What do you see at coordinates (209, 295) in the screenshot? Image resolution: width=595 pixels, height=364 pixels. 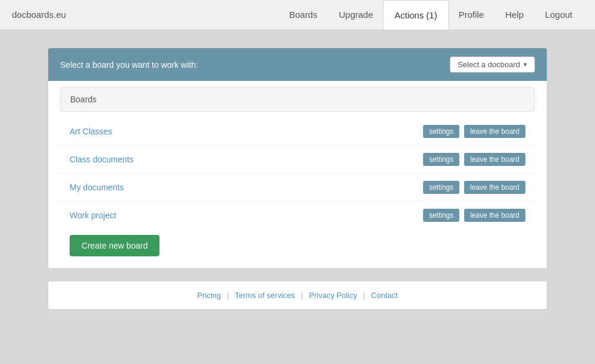 I see `footer-link-pricing: Pricing` at bounding box center [209, 295].